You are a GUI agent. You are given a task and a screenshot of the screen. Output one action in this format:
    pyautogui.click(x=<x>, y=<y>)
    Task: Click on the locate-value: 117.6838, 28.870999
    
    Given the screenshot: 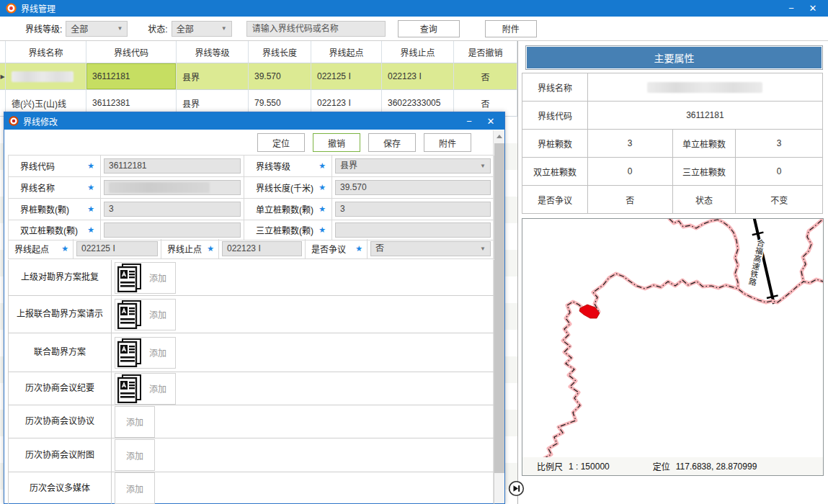 What is the action you would take?
    pyautogui.click(x=716, y=467)
    